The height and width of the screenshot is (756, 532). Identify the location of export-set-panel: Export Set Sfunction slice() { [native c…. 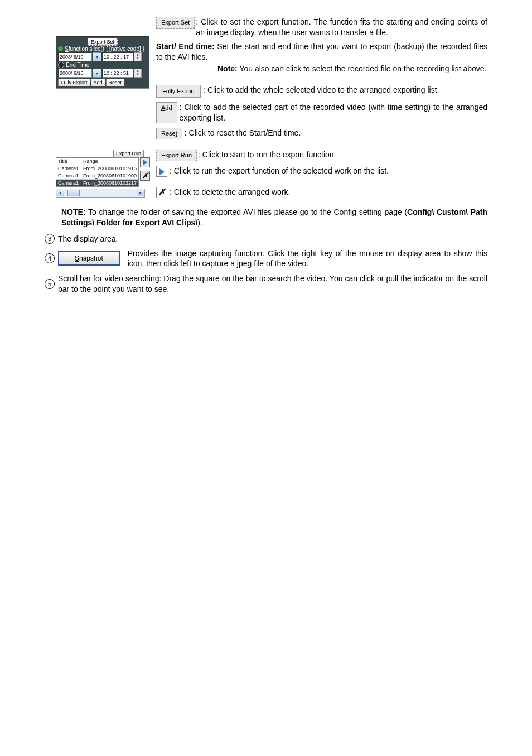
(103, 62).